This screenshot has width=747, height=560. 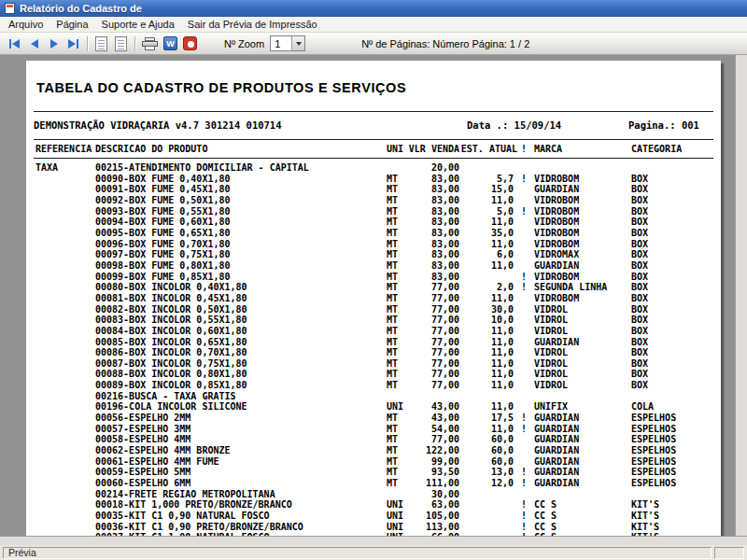 What do you see at coordinates (241, 310) in the screenshot?
I see `cell-d: 00082-BOX INCOLOR 0,50X1,80` at bounding box center [241, 310].